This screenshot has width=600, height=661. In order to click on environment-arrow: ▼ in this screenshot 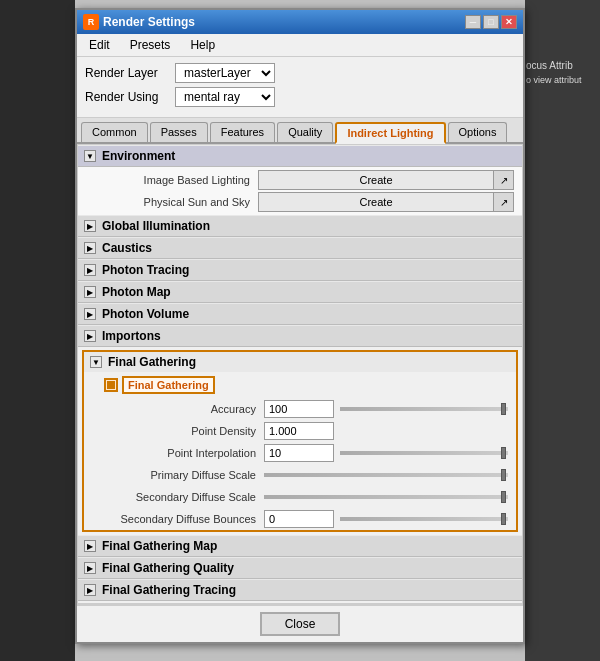, I will do `click(90, 156)`.